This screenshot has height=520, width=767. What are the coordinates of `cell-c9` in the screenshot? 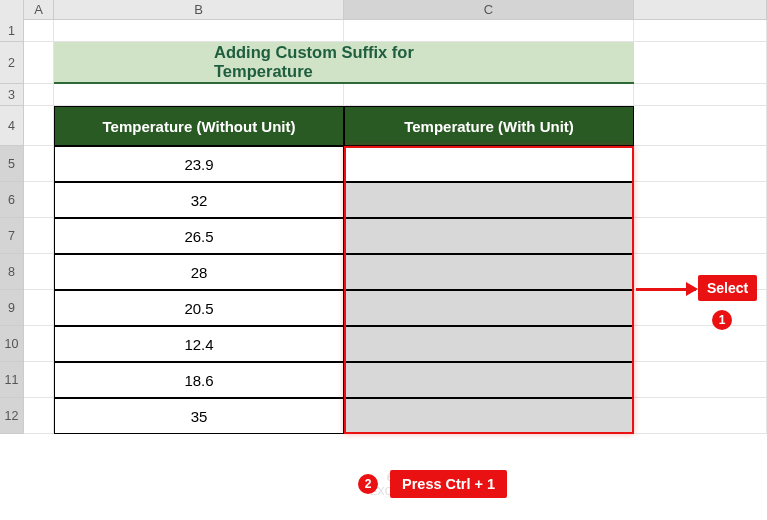 It's located at (489, 308).